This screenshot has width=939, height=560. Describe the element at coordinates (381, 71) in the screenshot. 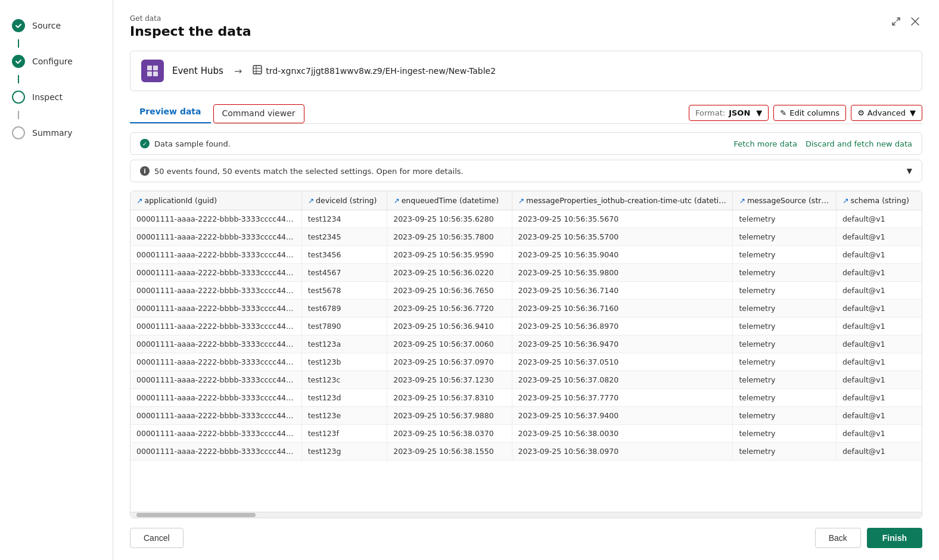

I see `table-path: trd-xgnxc7jjgt881wwv8w.z9/EH-ingest-new/…` at that location.